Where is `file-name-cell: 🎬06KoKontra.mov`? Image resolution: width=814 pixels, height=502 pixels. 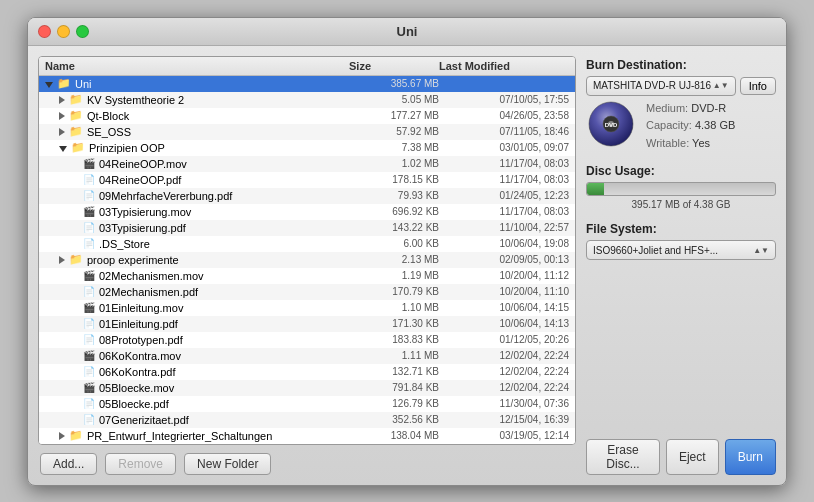 file-name-cell: 🎬06KoKontra.mov is located at coordinates (197, 356).